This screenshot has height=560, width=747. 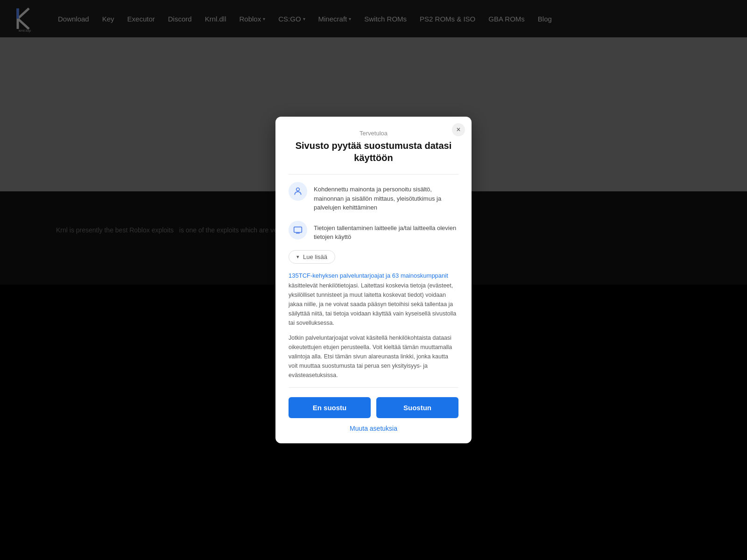 What do you see at coordinates (298, 191) in the screenshot?
I see `person-icon` at bounding box center [298, 191].